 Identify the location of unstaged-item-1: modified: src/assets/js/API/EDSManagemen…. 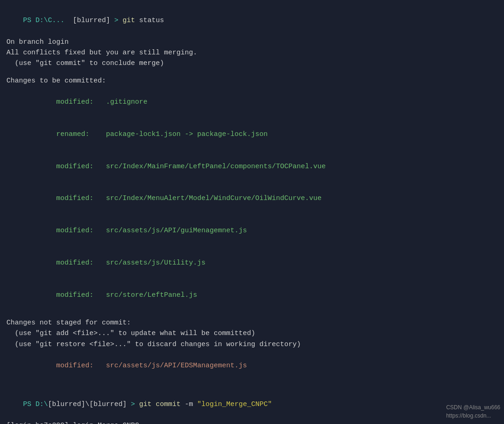
(252, 366).